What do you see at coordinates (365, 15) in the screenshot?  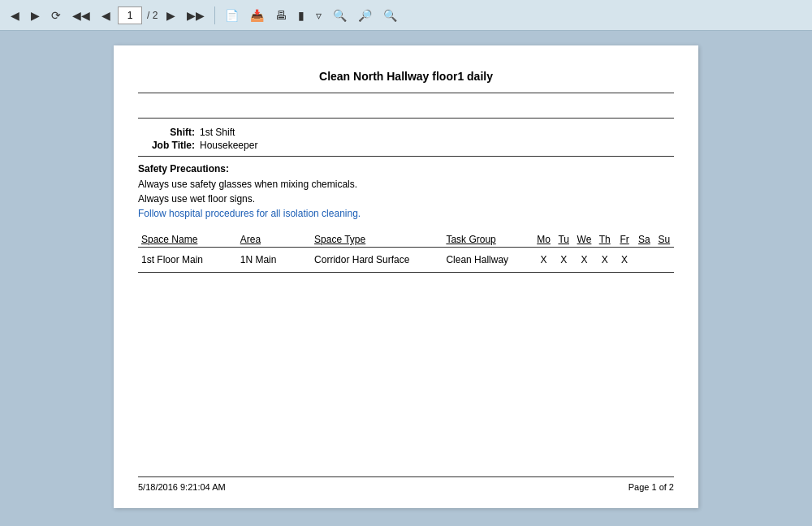 I see `zoom-out-button: 🔎` at bounding box center [365, 15].